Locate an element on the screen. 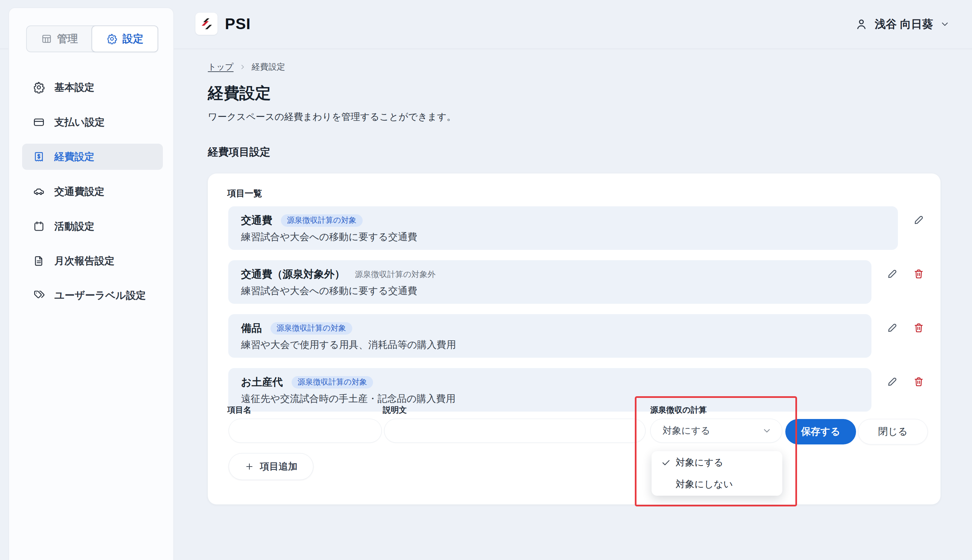  page-title: 経費設定 is located at coordinates (239, 93).